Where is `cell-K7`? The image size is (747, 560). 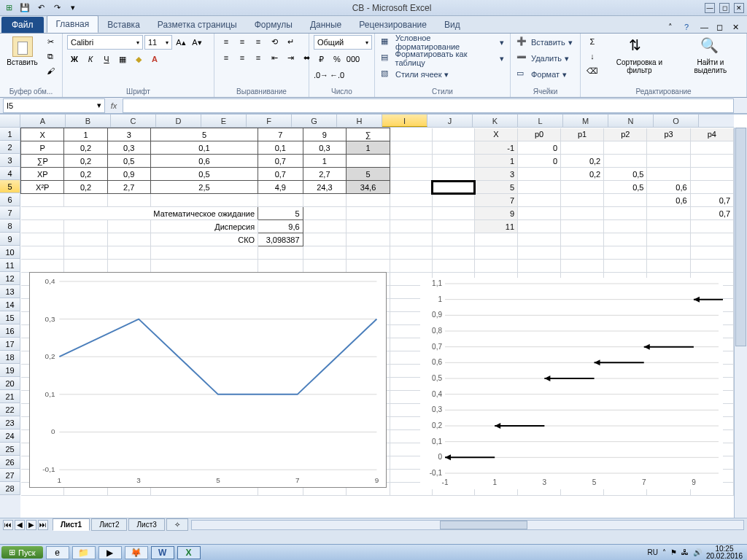
cell-K7 is located at coordinates (540, 214).